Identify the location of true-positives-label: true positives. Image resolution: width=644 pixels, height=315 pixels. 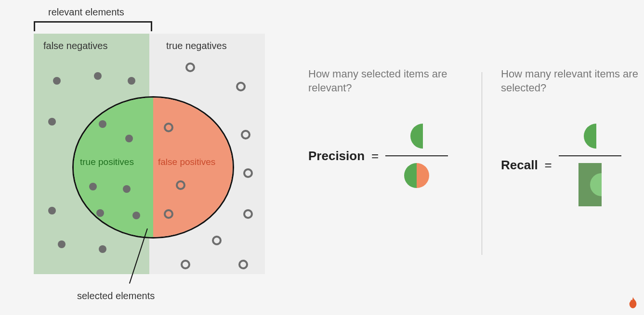
(107, 162).